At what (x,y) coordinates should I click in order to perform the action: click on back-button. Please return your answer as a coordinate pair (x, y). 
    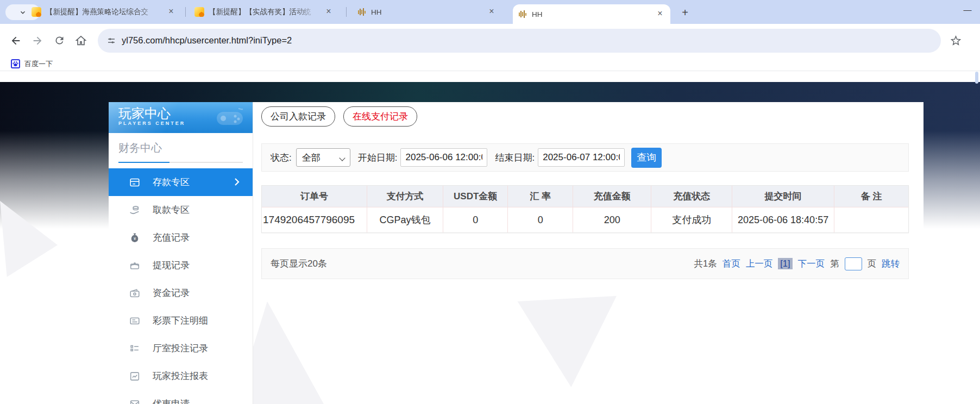
    Looking at the image, I should click on (16, 41).